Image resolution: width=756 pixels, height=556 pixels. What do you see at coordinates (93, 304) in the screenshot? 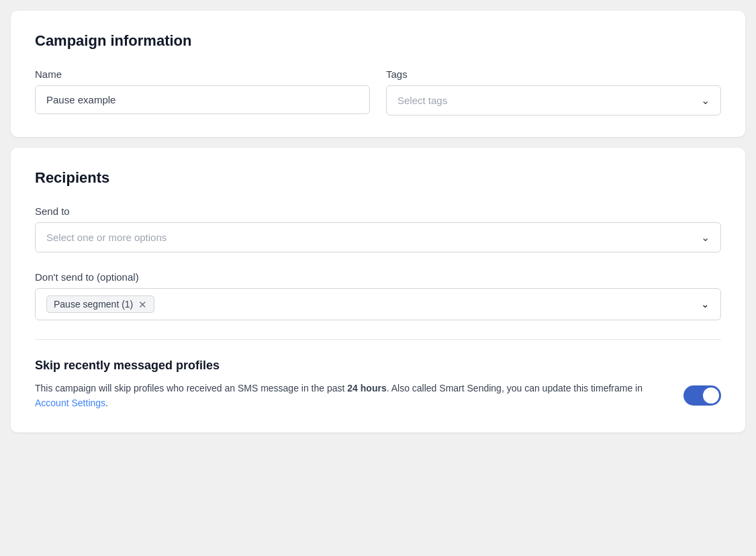
I see `dont-send-tag-label: Pause segment (1)` at bounding box center [93, 304].